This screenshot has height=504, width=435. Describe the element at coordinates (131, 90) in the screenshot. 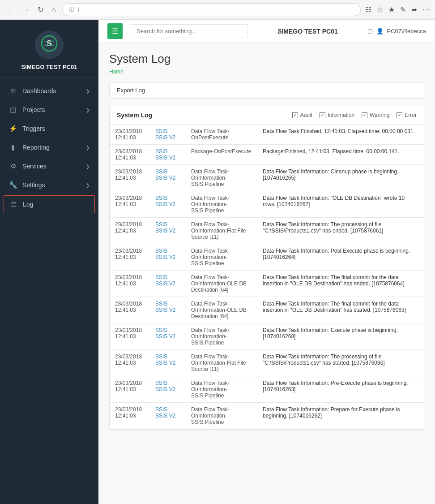

I see `export-log-button: Export Log` at that location.